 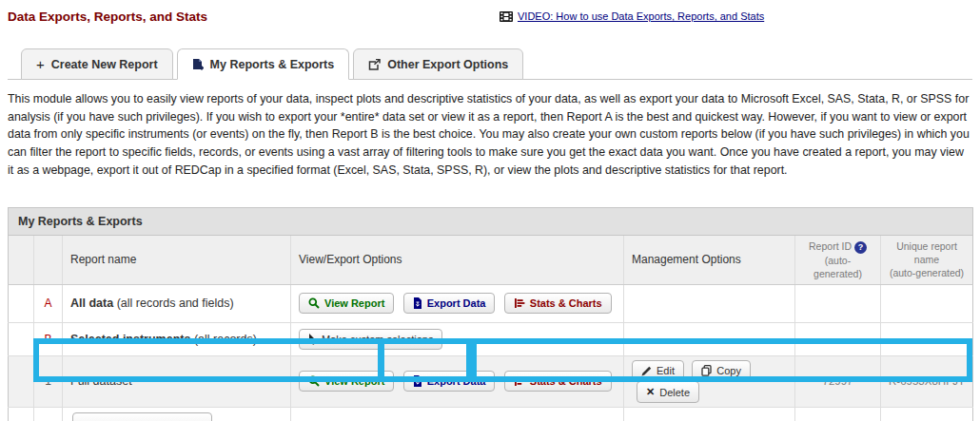 I want to click on tab-create-new-report: + Create New Report, so click(x=97, y=65).